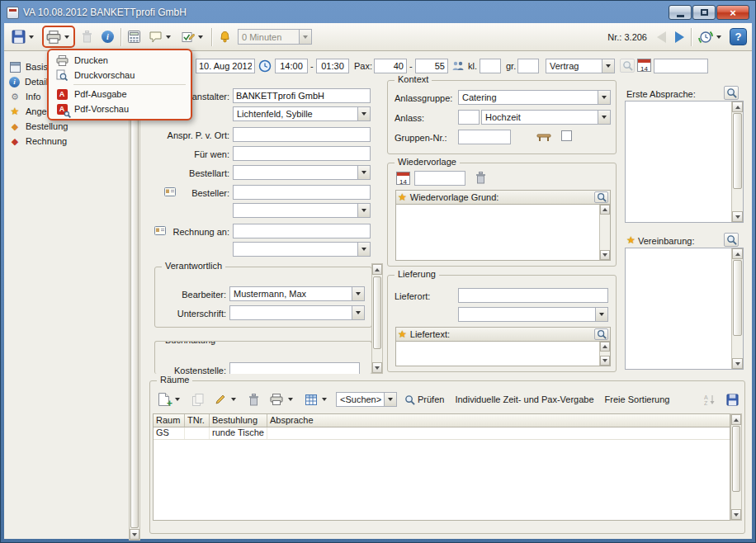 The height and width of the screenshot is (543, 756). What do you see at coordinates (302, 192) in the screenshot?
I see `besteller-field` at bounding box center [302, 192].